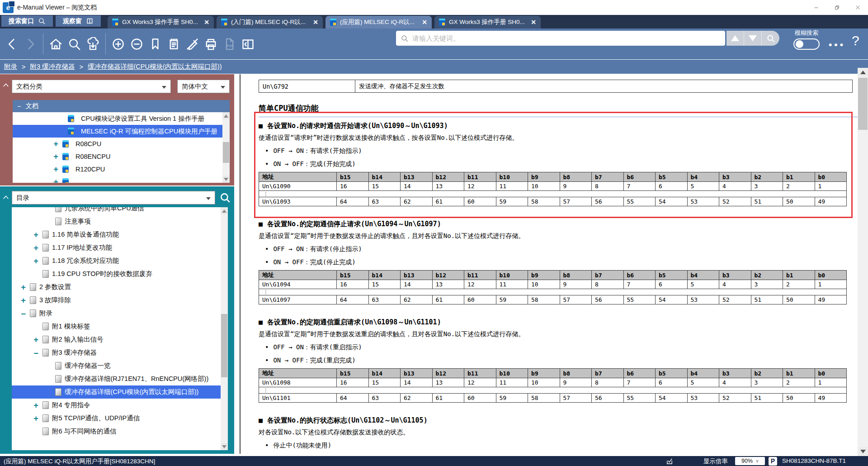  Describe the element at coordinates (703, 285) in the screenshot. I see `bit-value-cell: 5` at that location.